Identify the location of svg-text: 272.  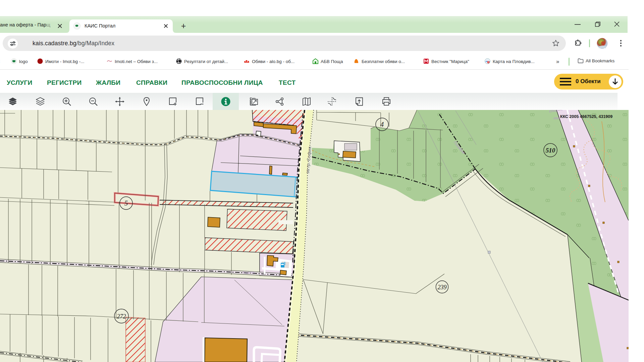
(121, 316).